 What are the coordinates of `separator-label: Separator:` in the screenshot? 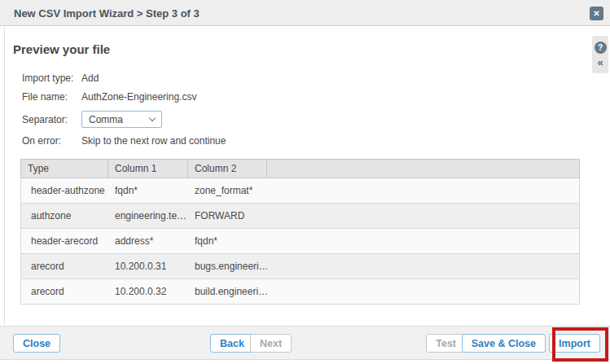 It's located at (45, 120).